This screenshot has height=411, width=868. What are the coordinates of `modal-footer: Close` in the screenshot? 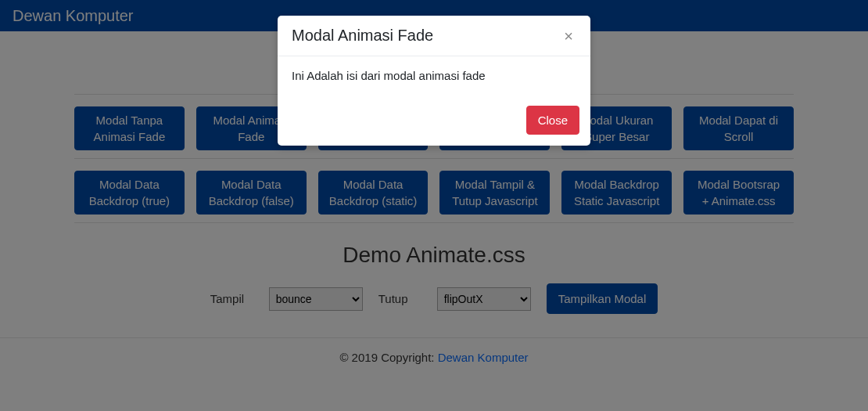 It's located at (434, 121).